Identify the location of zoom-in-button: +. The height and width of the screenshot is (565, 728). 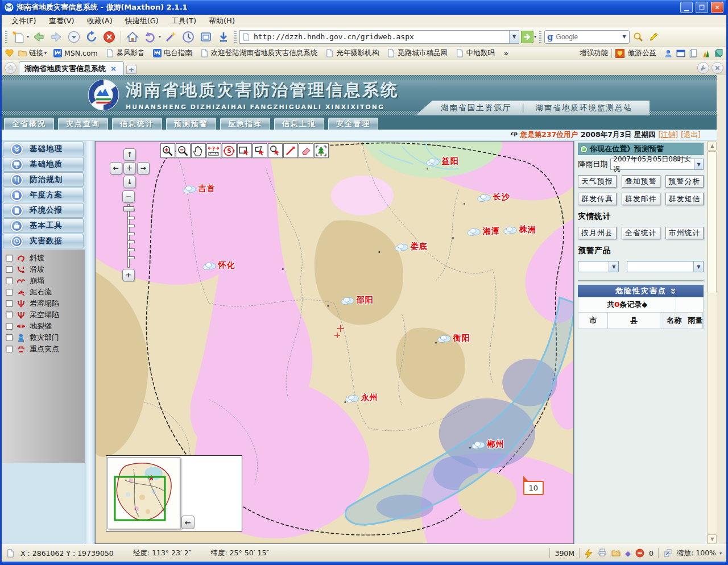
(129, 275).